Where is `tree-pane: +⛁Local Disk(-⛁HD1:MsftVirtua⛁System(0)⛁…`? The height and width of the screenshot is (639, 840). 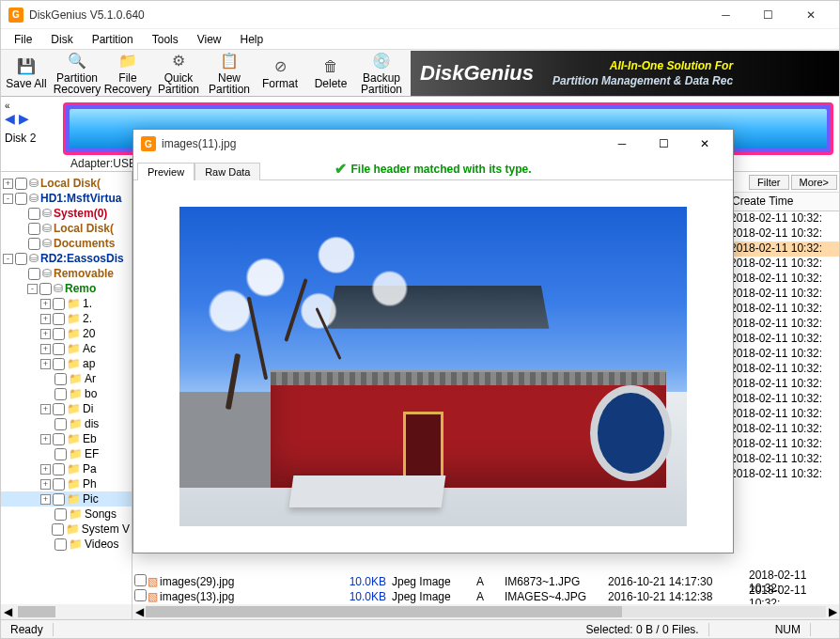
tree-pane: +⛁Local Disk(-⛁HD1:MsftVirtua⛁System(0)⛁… is located at coordinates (67, 396).